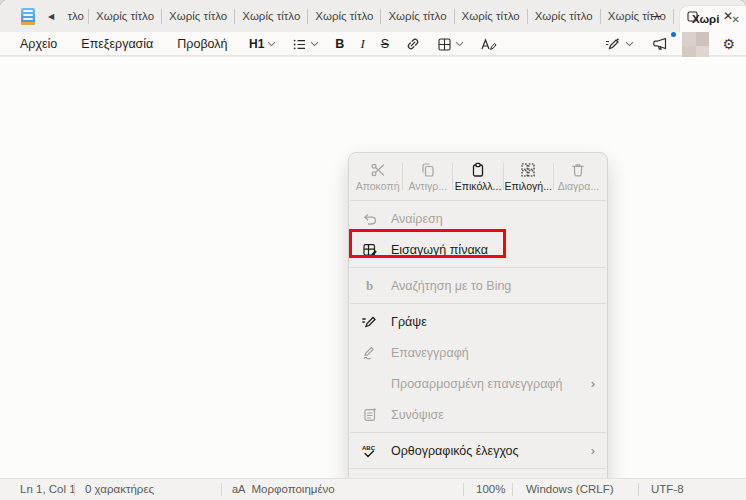 The height and width of the screenshot is (500, 746). What do you see at coordinates (370, 415) in the screenshot?
I see `summarize-icon` at bounding box center [370, 415].